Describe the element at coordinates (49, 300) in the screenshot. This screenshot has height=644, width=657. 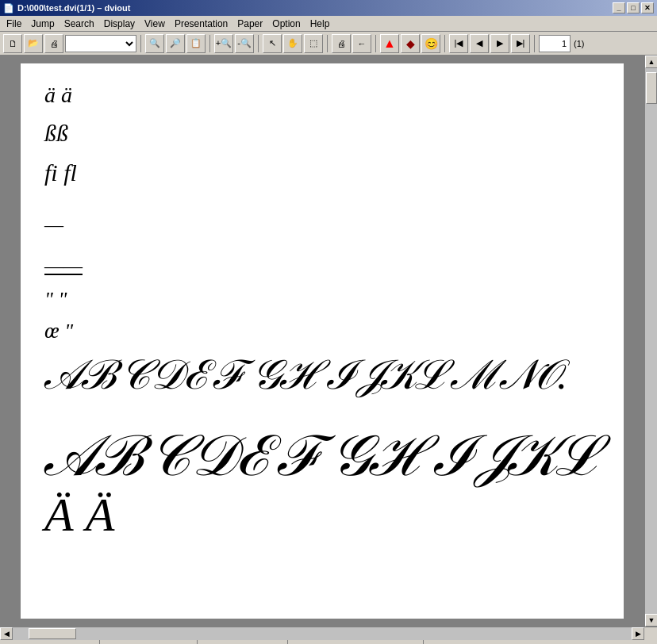
I see `char-open-quote: "` at that location.